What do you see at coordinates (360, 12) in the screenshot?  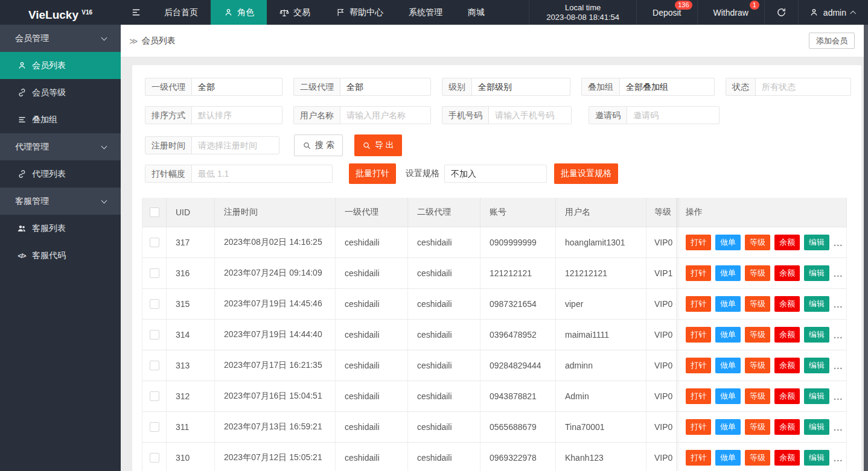 I see `nav-item-help: 帮助中心` at bounding box center [360, 12].